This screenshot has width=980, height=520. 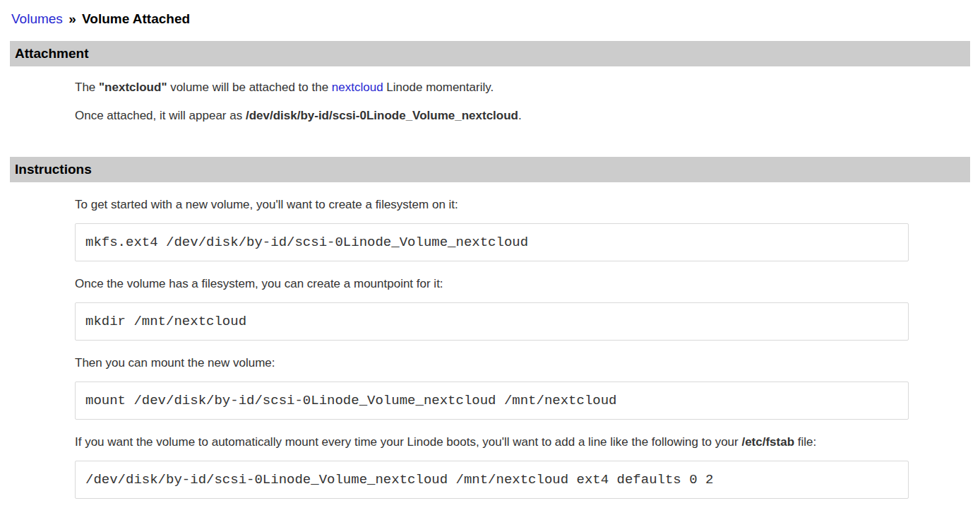 What do you see at coordinates (490, 19) in the screenshot?
I see `breadcrumb: Volumes » Volume Attached` at bounding box center [490, 19].